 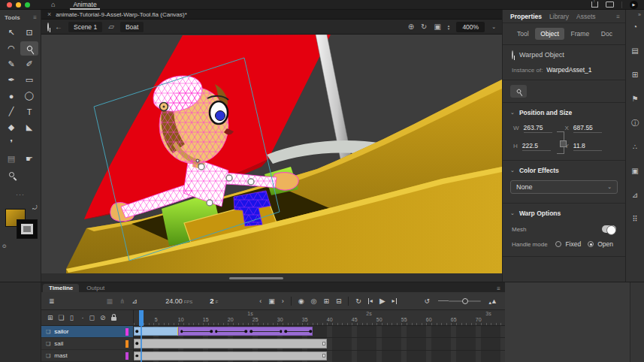 What do you see at coordinates (135, 301) in the screenshot?
I see `graph-editor-icon: ⊿` at bounding box center [135, 301].